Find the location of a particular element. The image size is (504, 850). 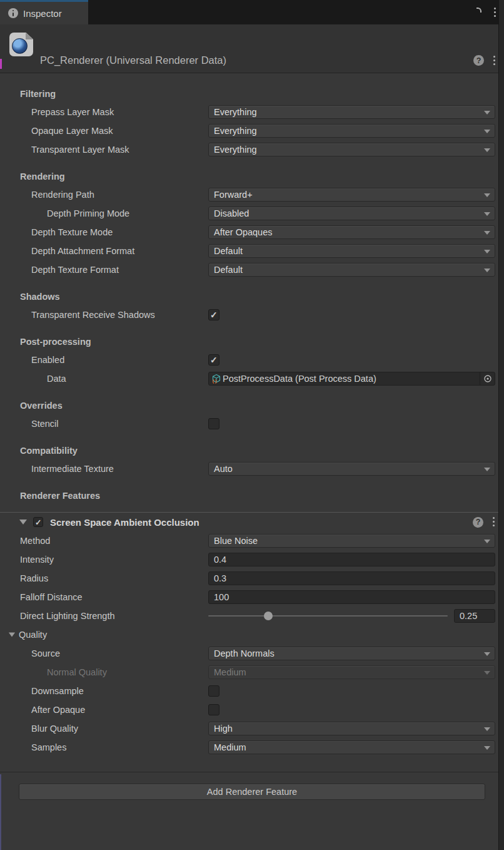

field-label: After Opaque is located at coordinates (104, 710).